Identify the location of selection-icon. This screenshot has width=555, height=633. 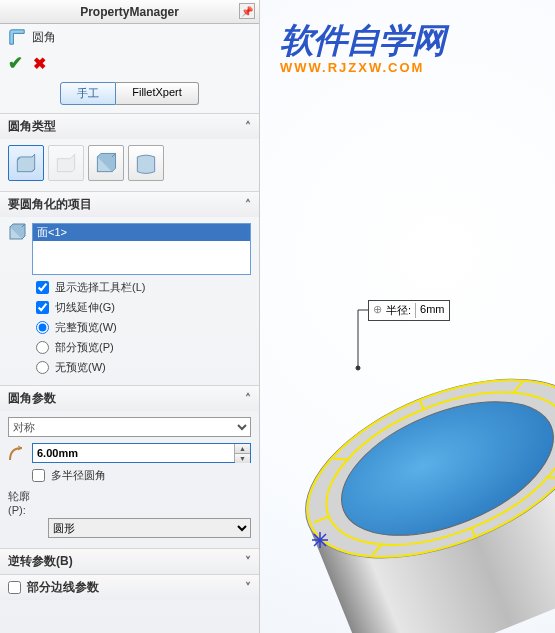
(17, 232).